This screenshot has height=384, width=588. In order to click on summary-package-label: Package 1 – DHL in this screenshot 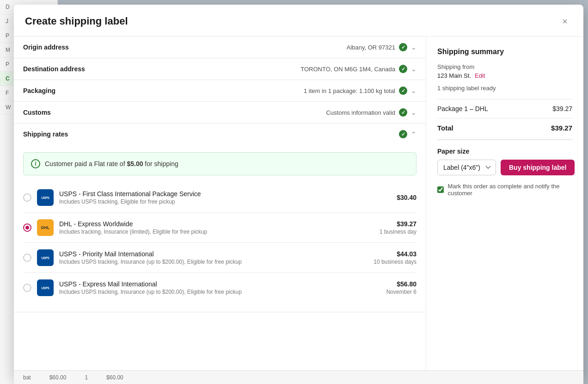, I will do `click(463, 109)`.